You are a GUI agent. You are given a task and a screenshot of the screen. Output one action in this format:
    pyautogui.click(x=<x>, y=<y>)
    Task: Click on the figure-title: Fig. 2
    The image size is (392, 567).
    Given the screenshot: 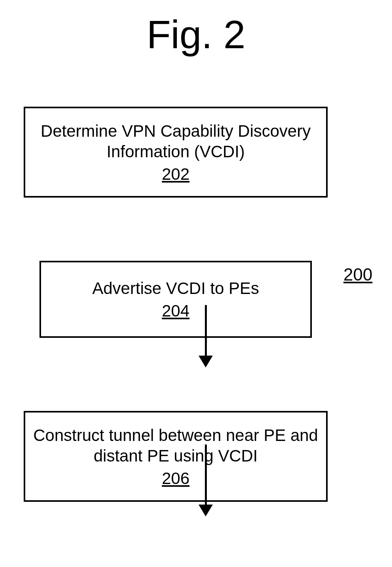 What is the action you would take?
    pyautogui.click(x=196, y=35)
    